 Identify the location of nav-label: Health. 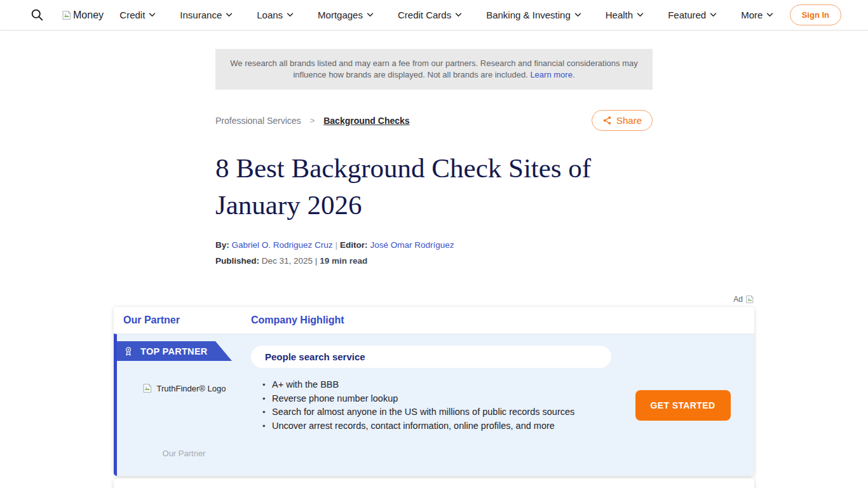
(619, 15).